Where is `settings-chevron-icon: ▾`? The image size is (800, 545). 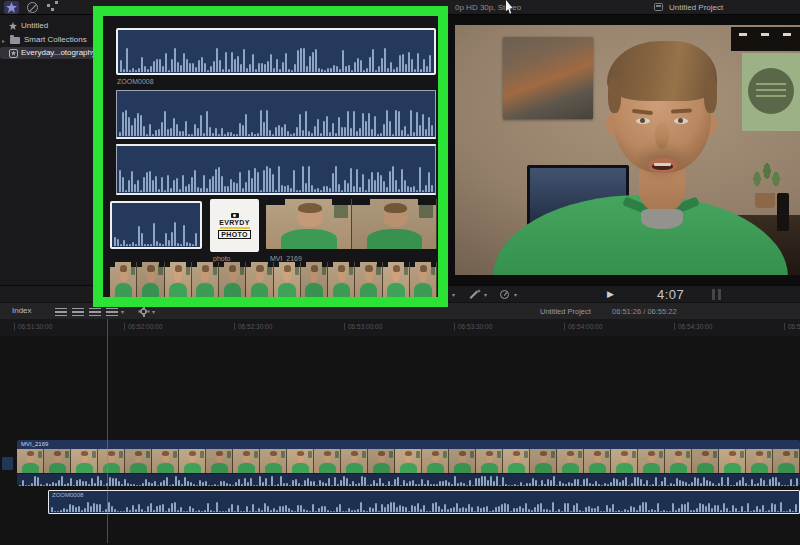 settings-chevron-icon: ▾ is located at coordinates (154, 312).